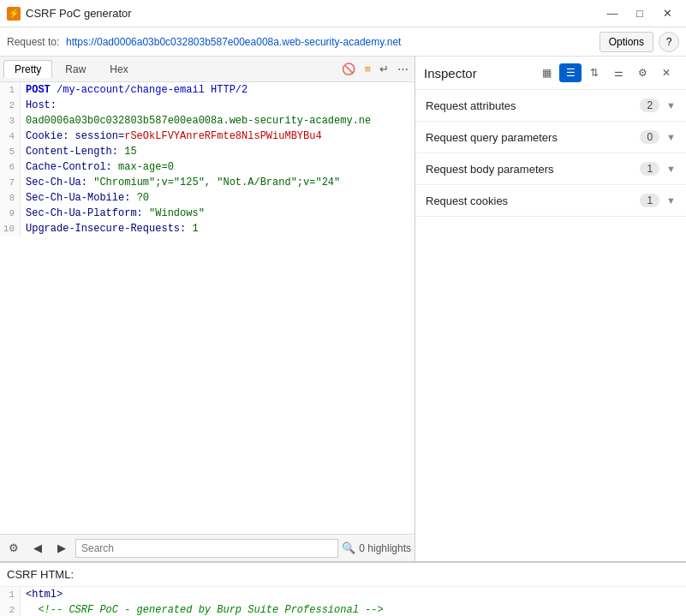 The height and width of the screenshot is (616, 686). I want to click on request-line-3: 3 0ad0006a03b0c032803b587e00ea008a.web-s…, so click(207, 121).